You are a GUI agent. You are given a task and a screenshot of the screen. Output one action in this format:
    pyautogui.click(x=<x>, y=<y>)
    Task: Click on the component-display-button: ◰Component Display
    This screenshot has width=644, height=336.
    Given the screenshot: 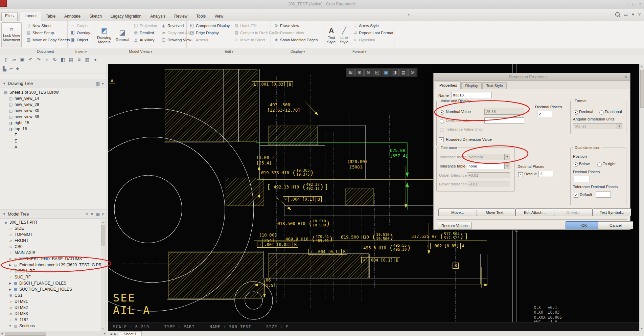 What is the action you would take?
    pyautogui.click(x=210, y=26)
    